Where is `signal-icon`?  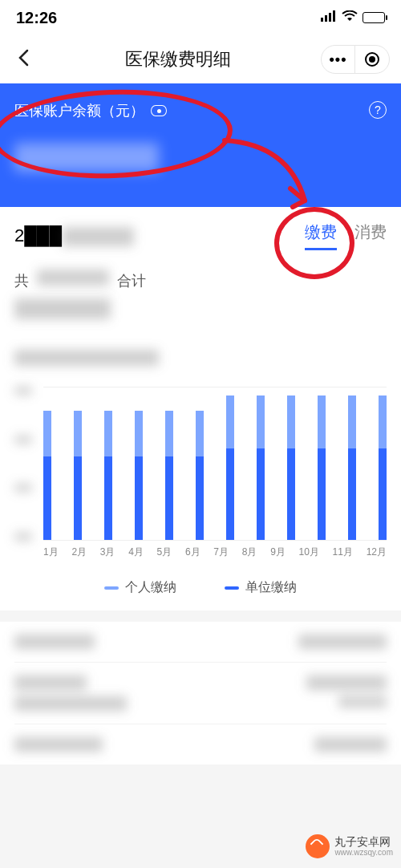 signal-icon is located at coordinates (329, 18).